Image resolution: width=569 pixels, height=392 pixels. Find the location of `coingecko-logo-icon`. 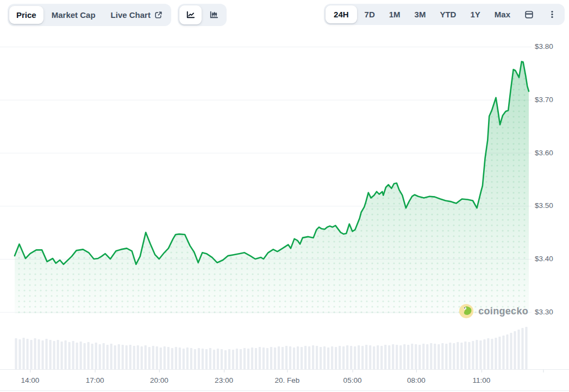

coingecko-logo-icon is located at coordinates (466, 311).